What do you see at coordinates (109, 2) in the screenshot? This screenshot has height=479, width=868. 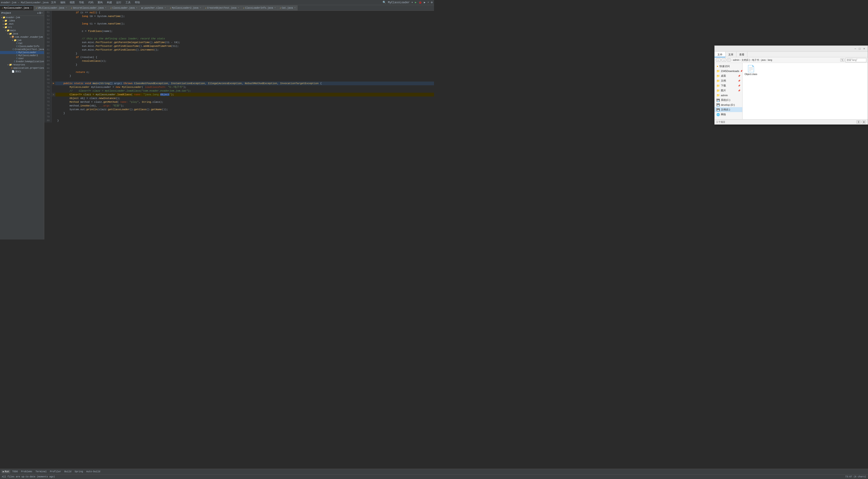 I see `menu-build: 构建` at bounding box center [109, 2].